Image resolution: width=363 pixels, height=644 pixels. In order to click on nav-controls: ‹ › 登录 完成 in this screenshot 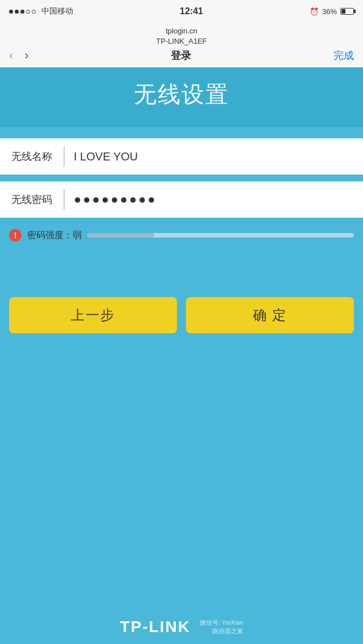, I will do `click(182, 56)`.